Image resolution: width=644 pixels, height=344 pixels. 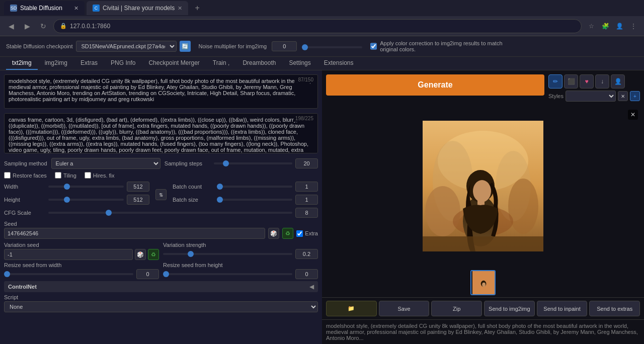 I want to click on controlnet-section: ControlNet ◀, so click(x=161, y=287).